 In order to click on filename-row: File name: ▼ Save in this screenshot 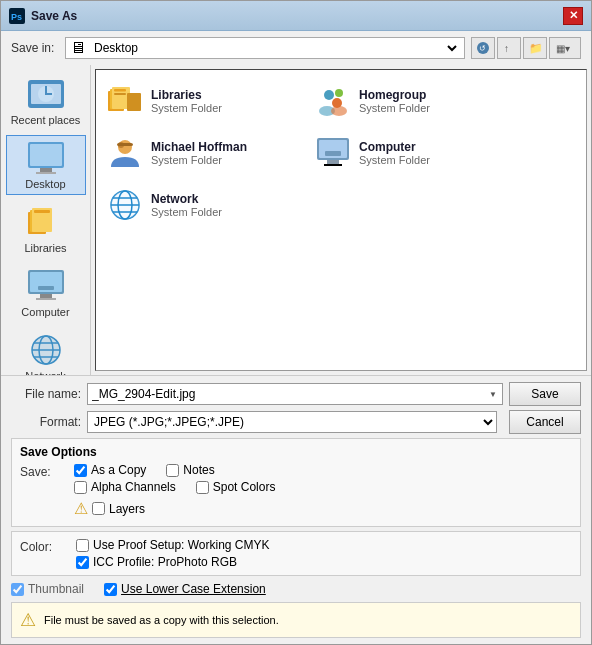, I will do `click(296, 394)`.